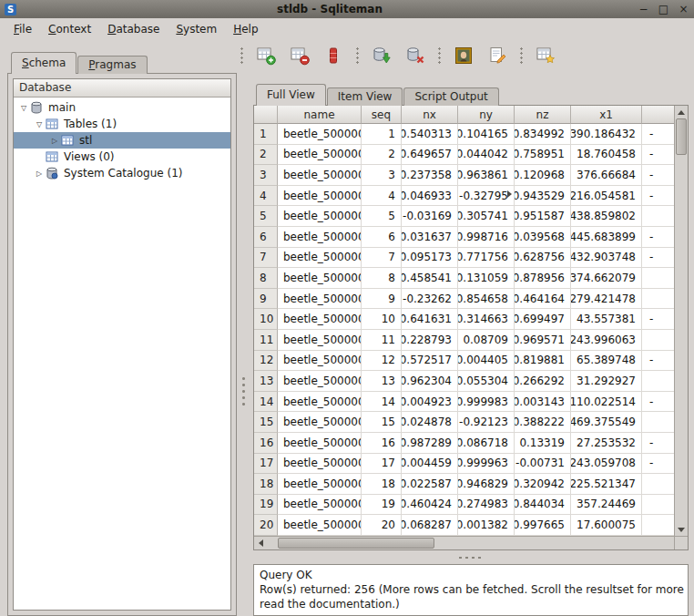 The height and width of the screenshot is (616, 694). I want to click on cell-ny: 0.001382, so click(486, 525).